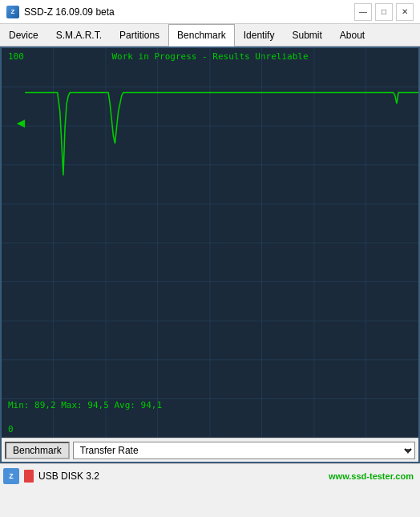 The image size is (420, 517). I want to click on app-title: SSD-Z 16.09.09 beta, so click(69, 12).